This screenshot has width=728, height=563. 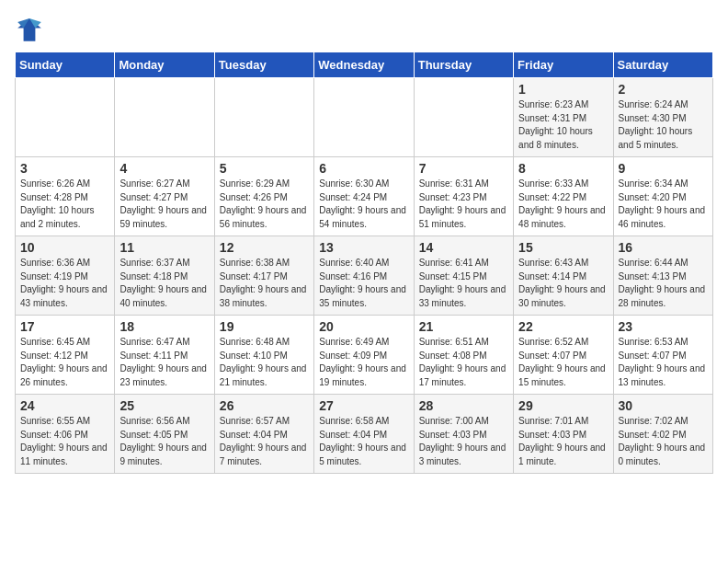 What do you see at coordinates (64, 327) in the screenshot?
I see `day-number: 17` at bounding box center [64, 327].